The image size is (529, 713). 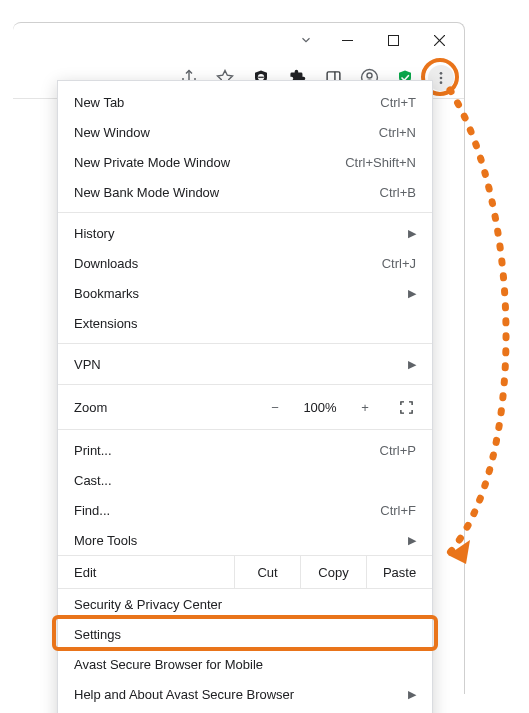 I want to click on titlebar, so click(x=238, y=40).